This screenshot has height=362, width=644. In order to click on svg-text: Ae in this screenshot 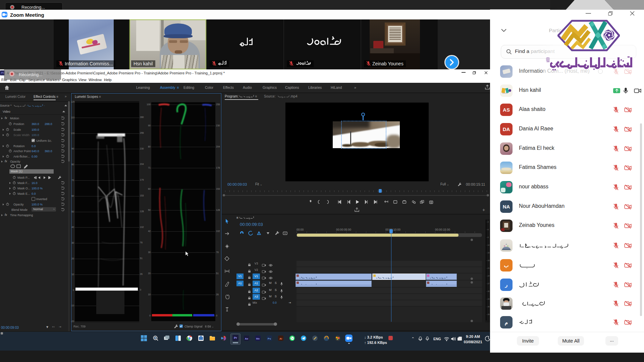, I will do `click(247, 339)`.